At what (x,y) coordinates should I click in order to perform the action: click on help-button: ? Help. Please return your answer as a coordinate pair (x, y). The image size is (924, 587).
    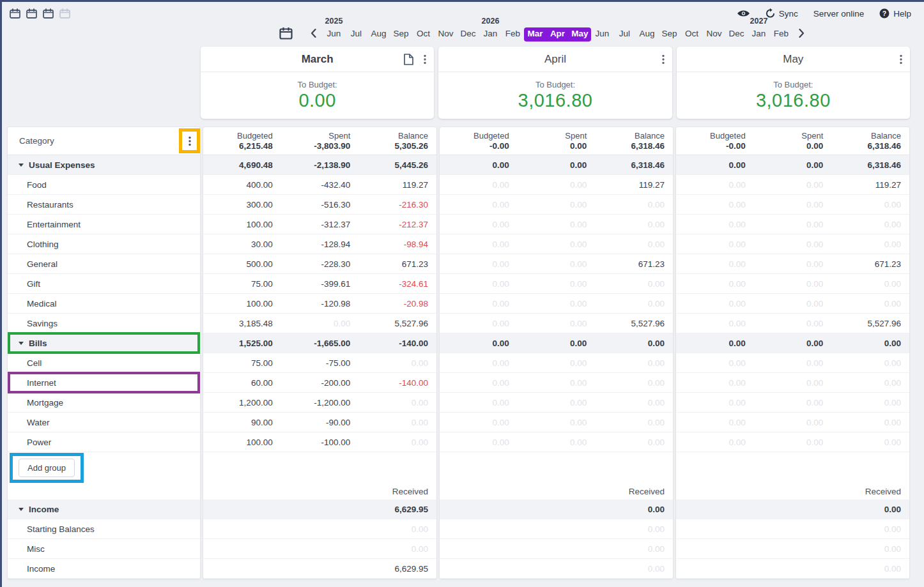
    Looking at the image, I should click on (895, 13).